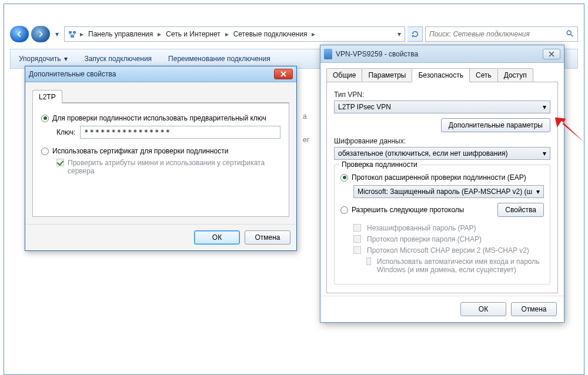  I want to click on checkbox-label: Проверить атрибуты имени и использования…, so click(173, 167).